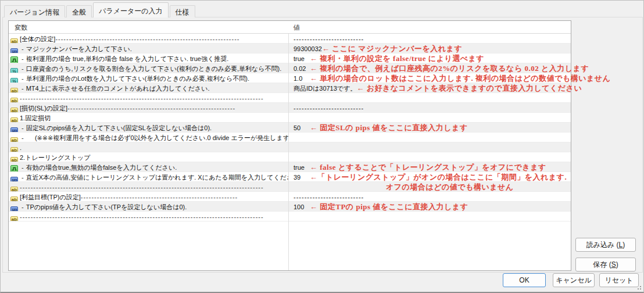  I want to click on param-row: ab- (※※※複利運用をする場合は必ず0以外を入力してください.0 divid…, so click(289, 137).